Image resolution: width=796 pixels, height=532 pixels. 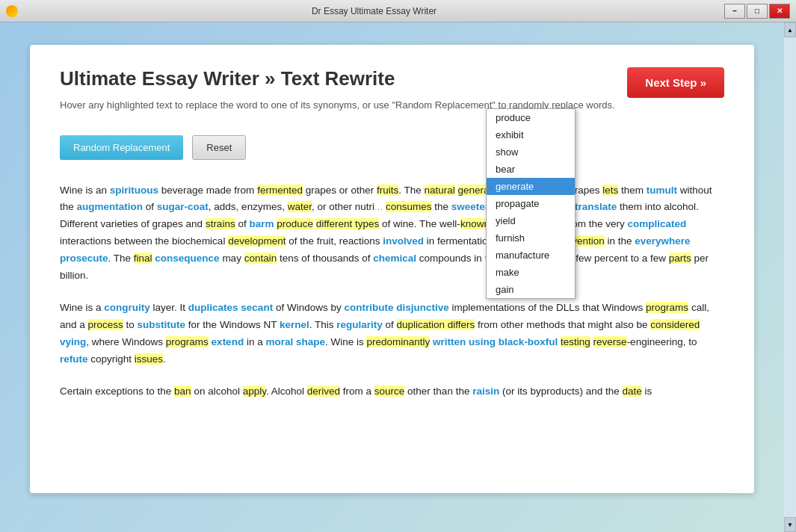 What do you see at coordinates (790, 30) in the screenshot?
I see `scroll-up-button: ▲` at bounding box center [790, 30].